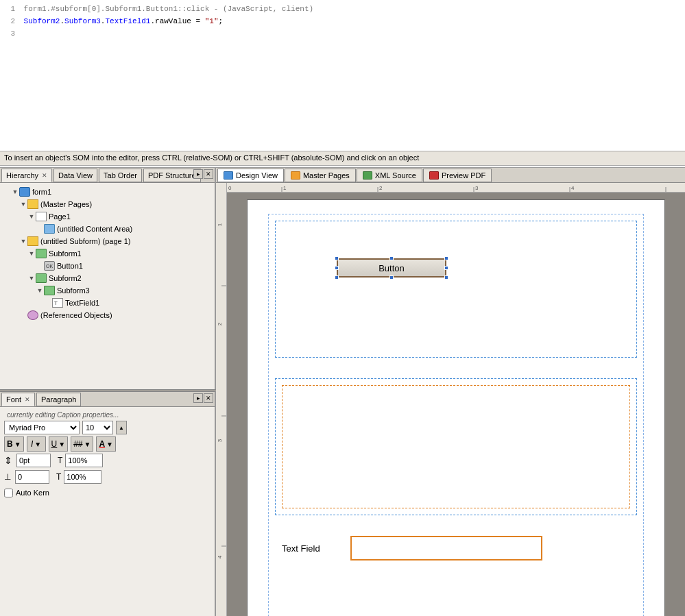 The width and height of the screenshot is (685, 616). What do you see at coordinates (75, 175) in the screenshot?
I see `tab-data-view-label: Data View` at bounding box center [75, 175].